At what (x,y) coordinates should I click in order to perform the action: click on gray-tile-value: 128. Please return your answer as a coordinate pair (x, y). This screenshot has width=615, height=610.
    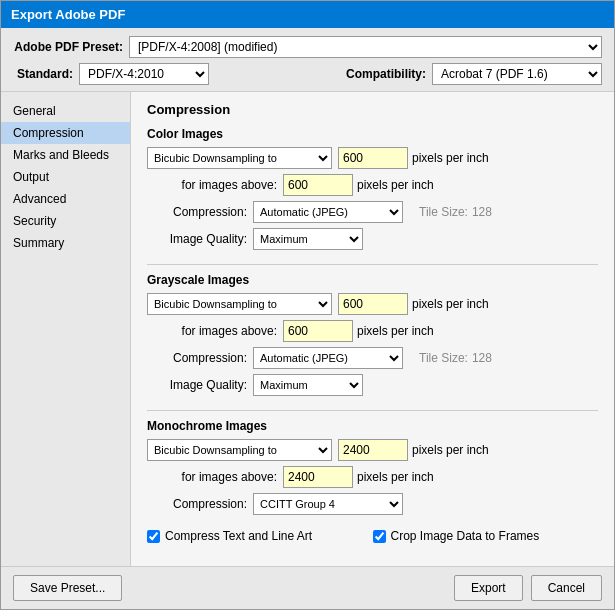
    Looking at the image, I should click on (482, 358).